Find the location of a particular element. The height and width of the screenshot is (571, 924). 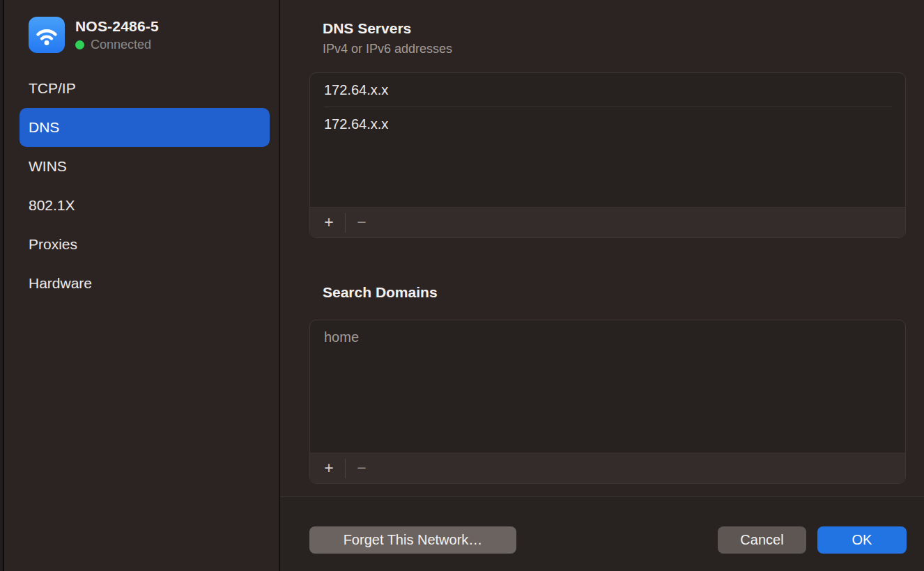

wifi-icon is located at coordinates (47, 35).